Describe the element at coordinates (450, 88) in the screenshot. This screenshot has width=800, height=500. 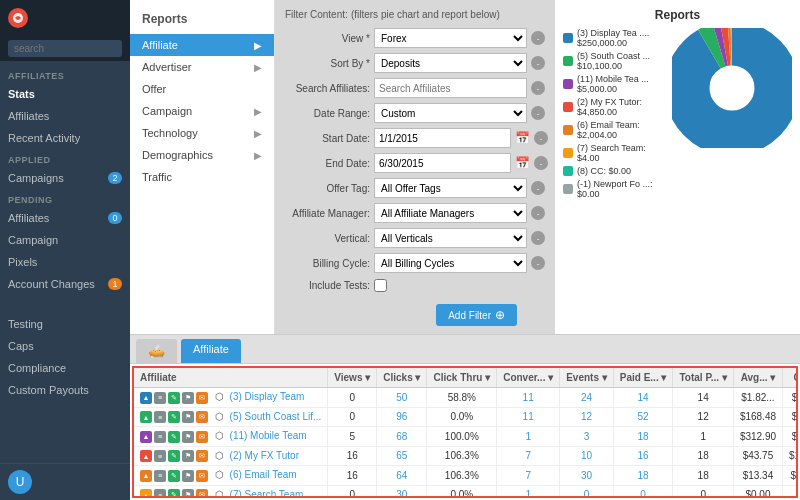
I see `search-affiliates-input` at that location.